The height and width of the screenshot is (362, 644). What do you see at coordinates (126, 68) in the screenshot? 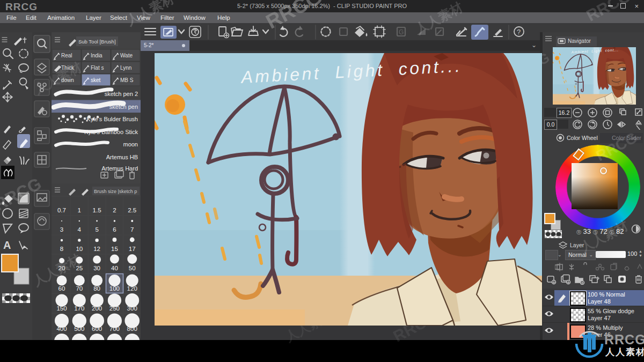
I see `svg-text: Lynn` at bounding box center [126, 68].